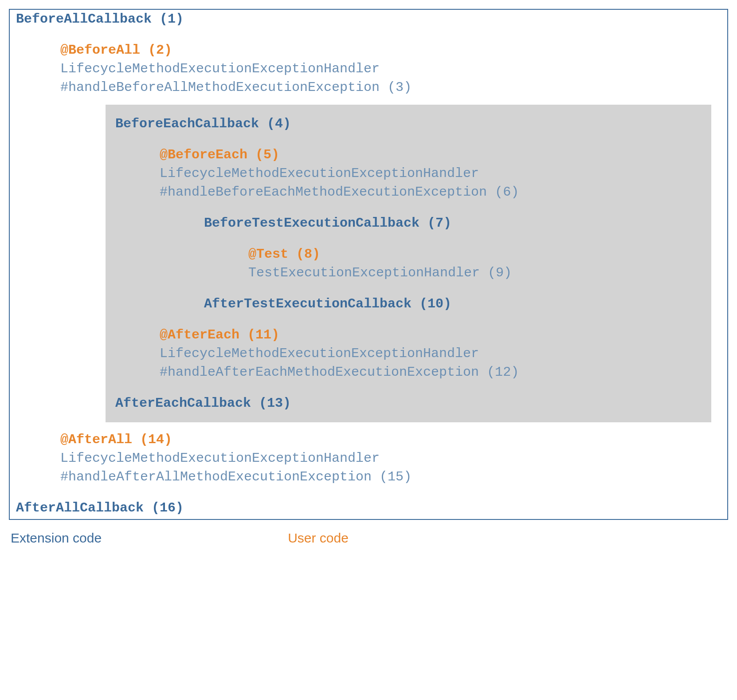 This screenshot has height=700, width=737. Describe the element at coordinates (56, 538) in the screenshot. I see `legend-extension-code: Extension code` at that location.